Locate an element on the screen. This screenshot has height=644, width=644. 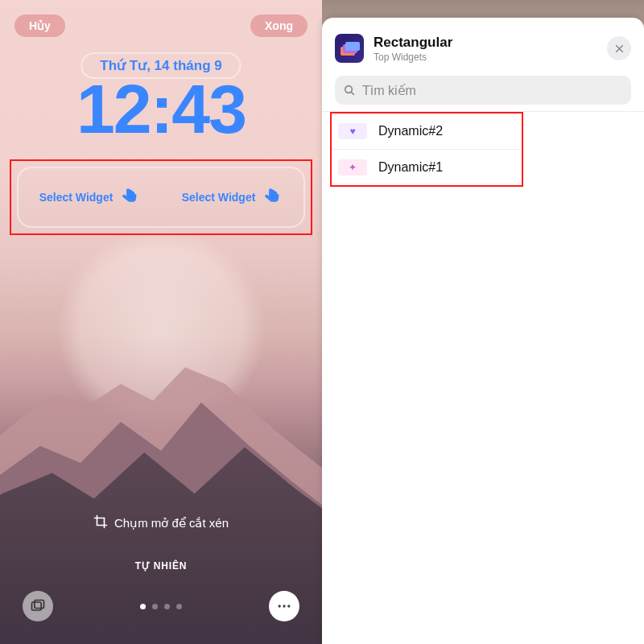
widget-list-highlight: ♥ Dynamic#2 ✦ Dynamic#1 is located at coordinates (427, 150).